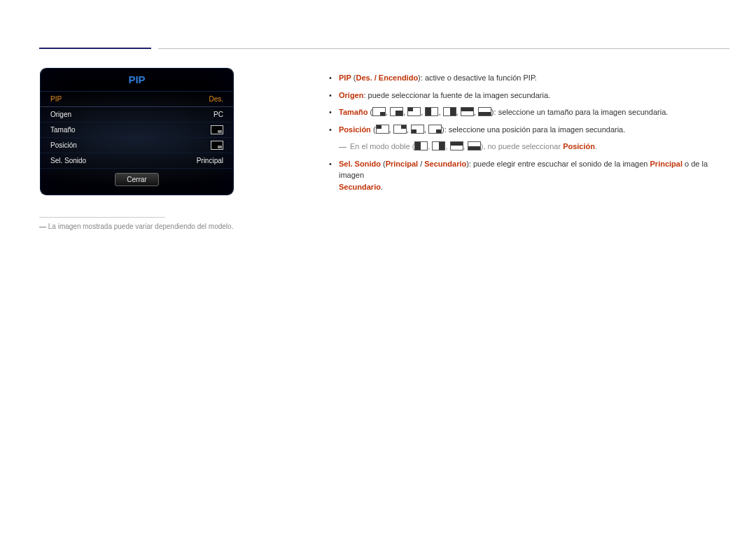  I want to click on pip-row-tamano: Tamaño, so click(137, 130).